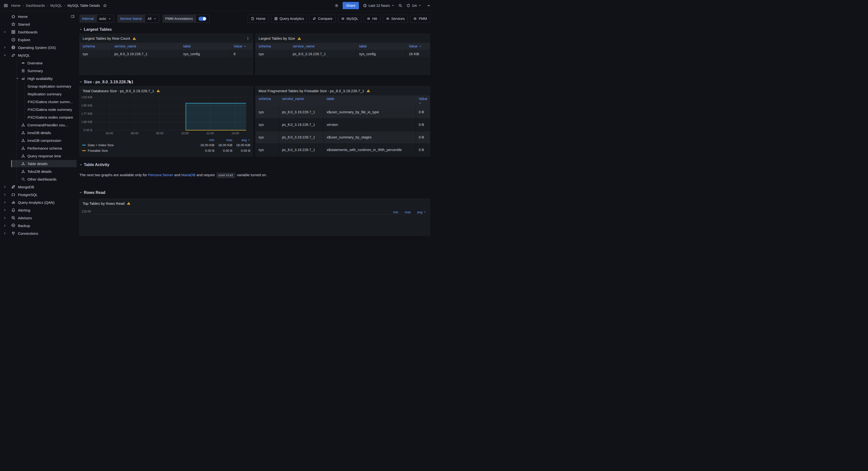 The width and height of the screenshot is (868, 471). I want to click on menu-toggle-icon, so click(6, 5).